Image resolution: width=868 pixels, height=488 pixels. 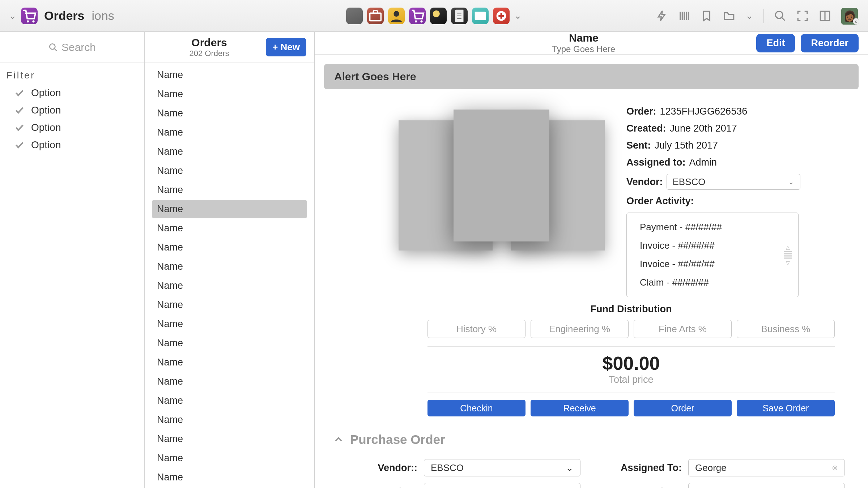 What do you see at coordinates (686, 145) in the screenshot?
I see `sent-value: July 15th 2017` at bounding box center [686, 145].